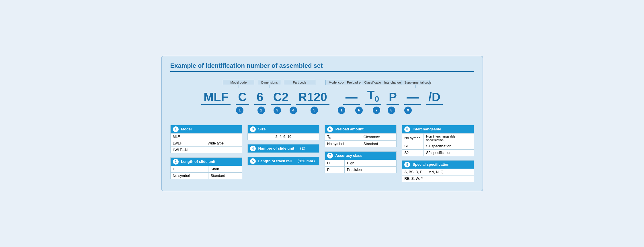 Image resolution: width=644 pixels, height=247 pixels. What do you see at coordinates (283, 148) in the screenshot?
I see `table-num-slide-header: Number of slide unit （2）` at bounding box center [283, 148].